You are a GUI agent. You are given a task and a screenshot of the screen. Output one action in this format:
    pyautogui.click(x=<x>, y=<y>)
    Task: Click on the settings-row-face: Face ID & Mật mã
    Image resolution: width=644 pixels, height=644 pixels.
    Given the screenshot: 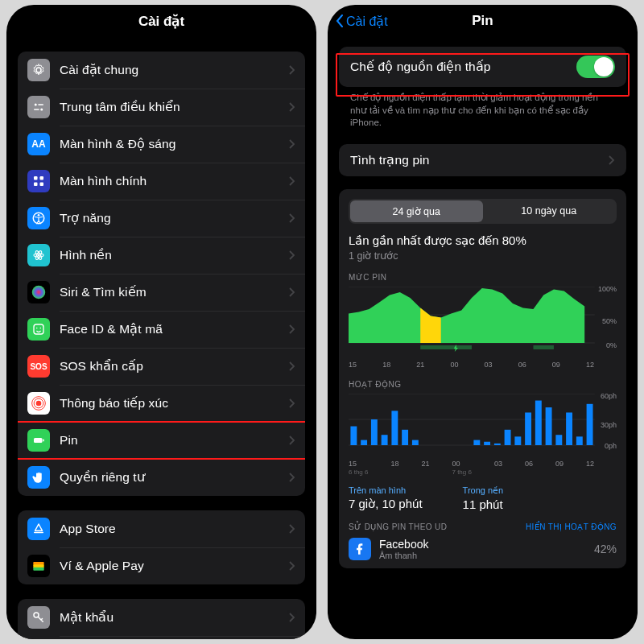 What is the action you would take?
    pyautogui.click(x=161, y=329)
    